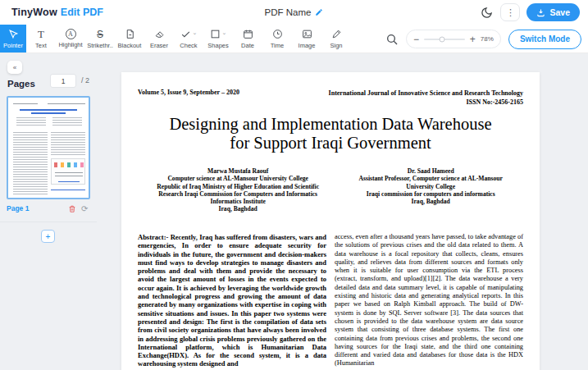 This screenshot has width=588, height=370. What do you see at coordinates (189, 39) in the screenshot?
I see `tool-check: ⌄ Check` at bounding box center [189, 39].